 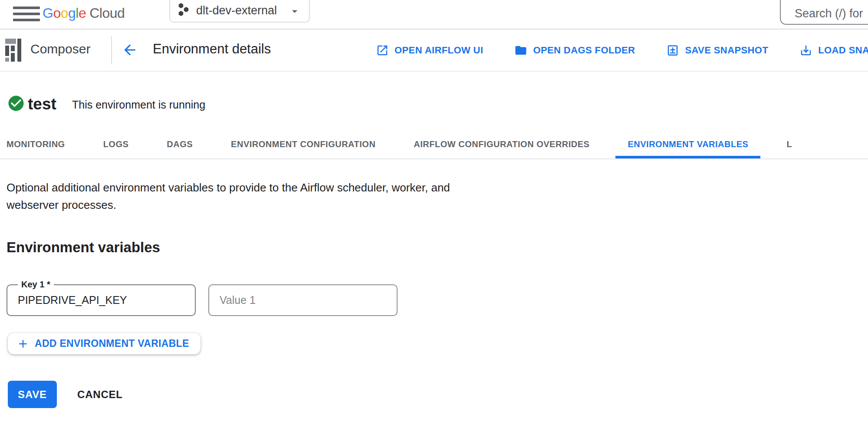 I want to click on tab-monitoring: MONITORING, so click(x=36, y=144).